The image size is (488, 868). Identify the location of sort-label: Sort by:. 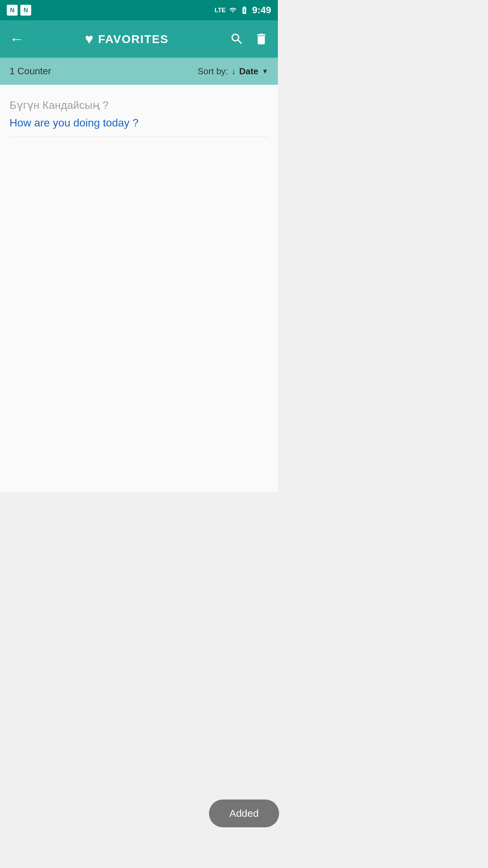
(213, 71).